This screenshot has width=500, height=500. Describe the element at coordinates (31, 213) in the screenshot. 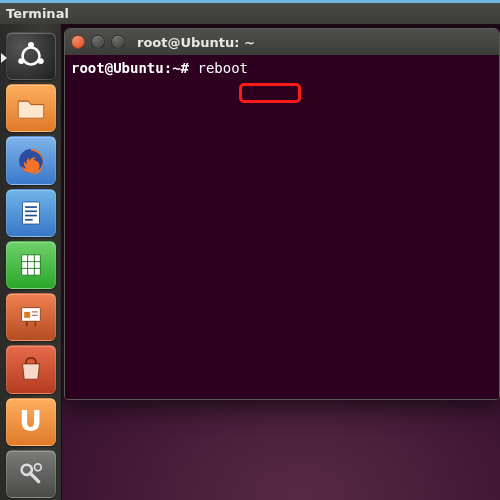

I see `launcher-writer` at that location.